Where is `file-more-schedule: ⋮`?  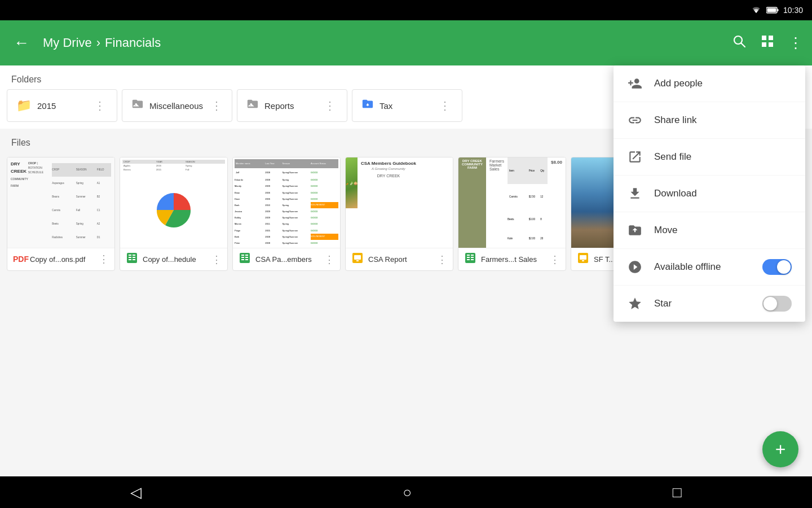
file-more-schedule: ⋮ is located at coordinates (217, 260).